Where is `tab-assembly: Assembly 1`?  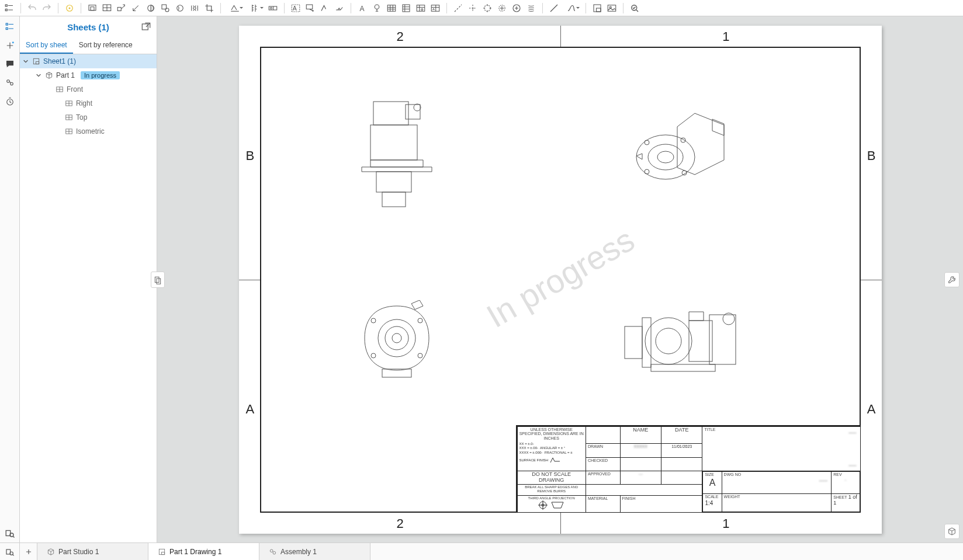
tab-assembly: Assembly 1 is located at coordinates (315, 551).